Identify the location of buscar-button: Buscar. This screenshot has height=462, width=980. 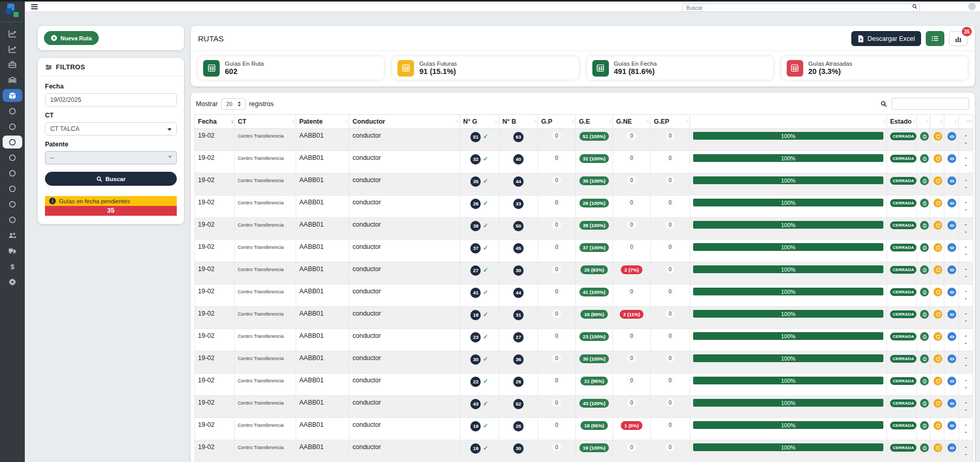
(111, 179).